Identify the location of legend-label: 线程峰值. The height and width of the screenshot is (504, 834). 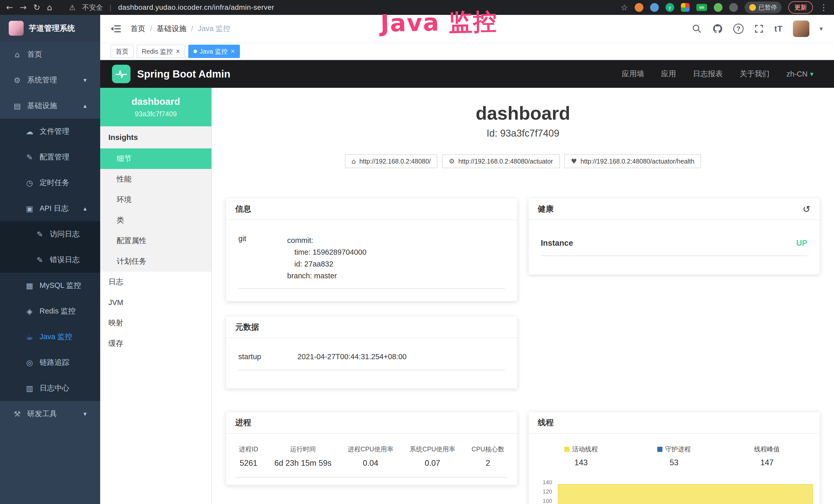
(767, 449).